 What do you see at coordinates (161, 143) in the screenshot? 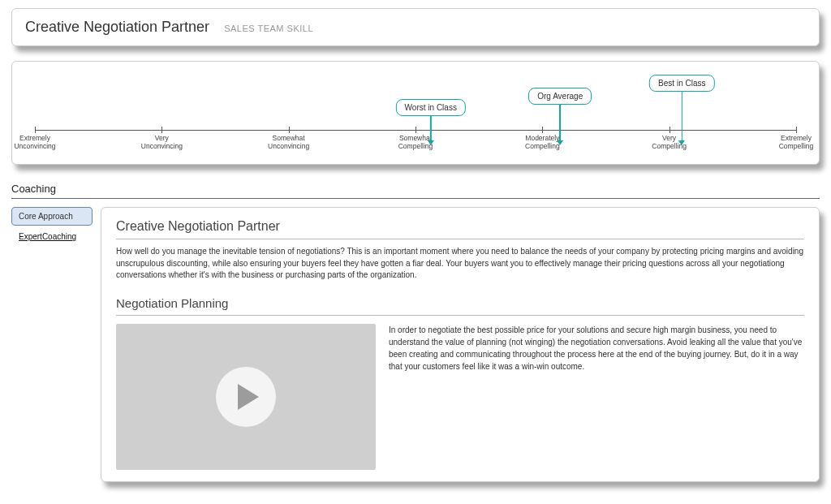
I see `scale-tick-label: VeryUnconvincing` at bounding box center [161, 143].